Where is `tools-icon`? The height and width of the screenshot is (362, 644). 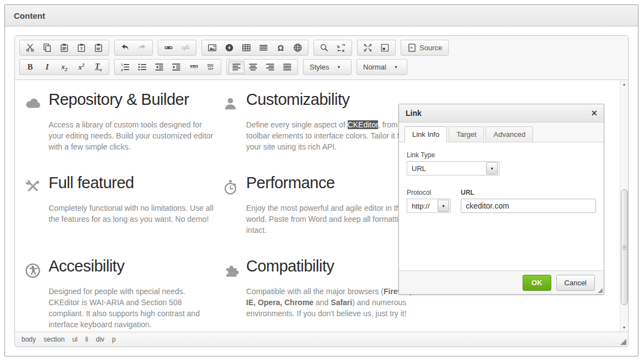 tools-icon is located at coordinates (35, 205).